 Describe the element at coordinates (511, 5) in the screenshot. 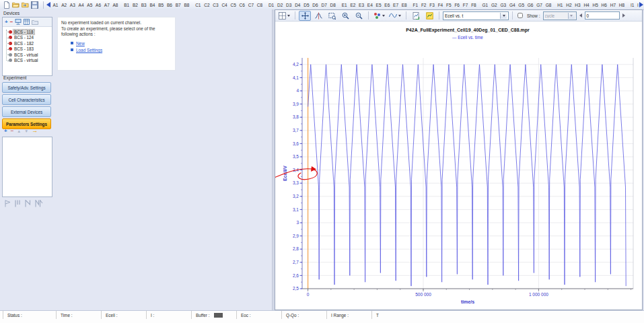

I see `channel-tab-G4: G4` at that location.